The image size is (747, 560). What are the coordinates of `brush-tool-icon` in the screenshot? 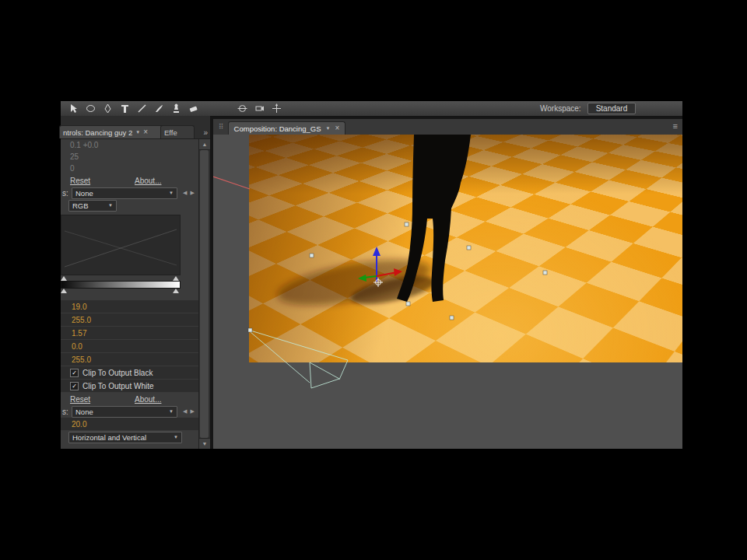 It's located at (159, 109).